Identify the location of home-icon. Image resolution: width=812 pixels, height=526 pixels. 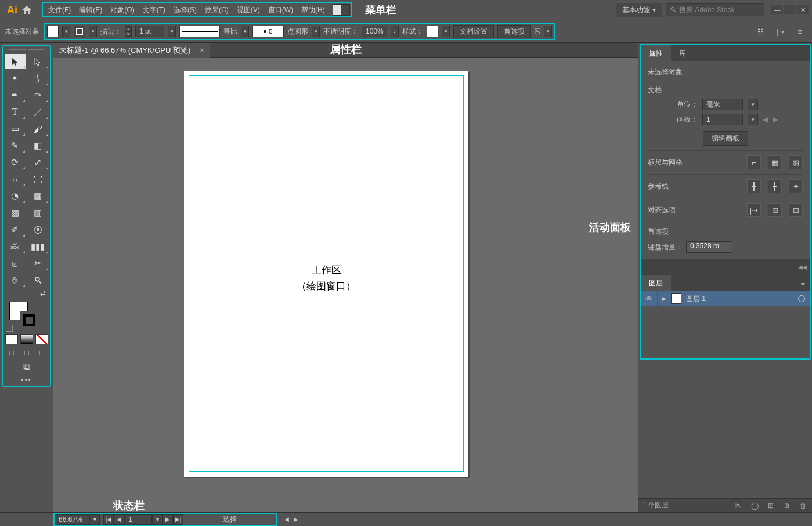
(30, 10).